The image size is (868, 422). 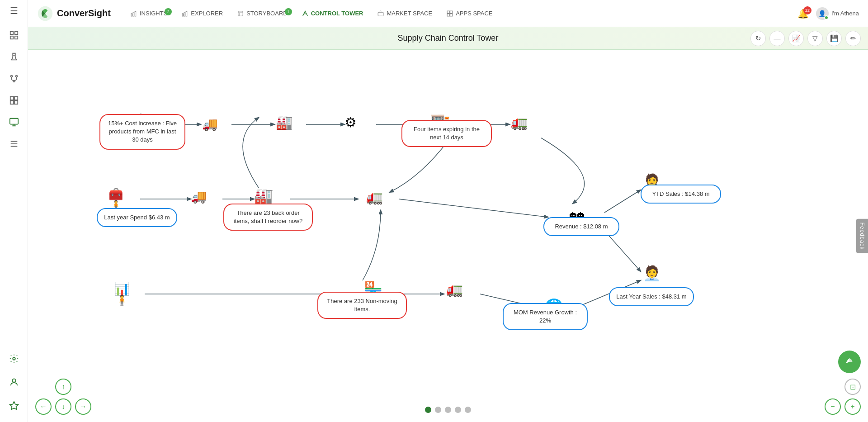 What do you see at coordinates (362, 305) in the screenshot?
I see `bubble-non-moving: There are 233 Non-moving items.` at bounding box center [362, 305].